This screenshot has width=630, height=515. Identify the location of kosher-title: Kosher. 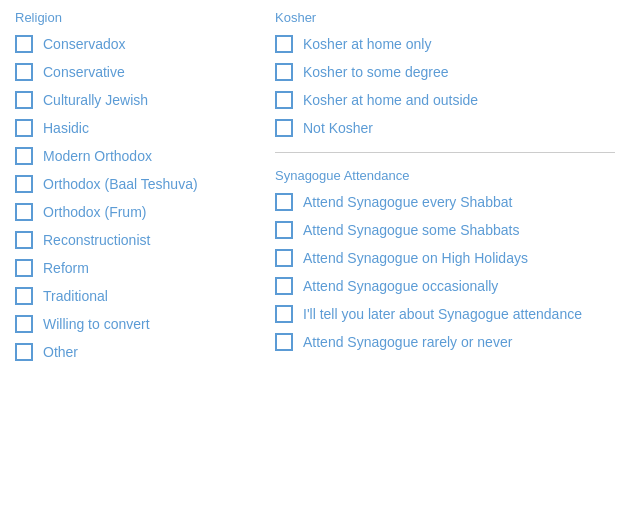
(445, 18).